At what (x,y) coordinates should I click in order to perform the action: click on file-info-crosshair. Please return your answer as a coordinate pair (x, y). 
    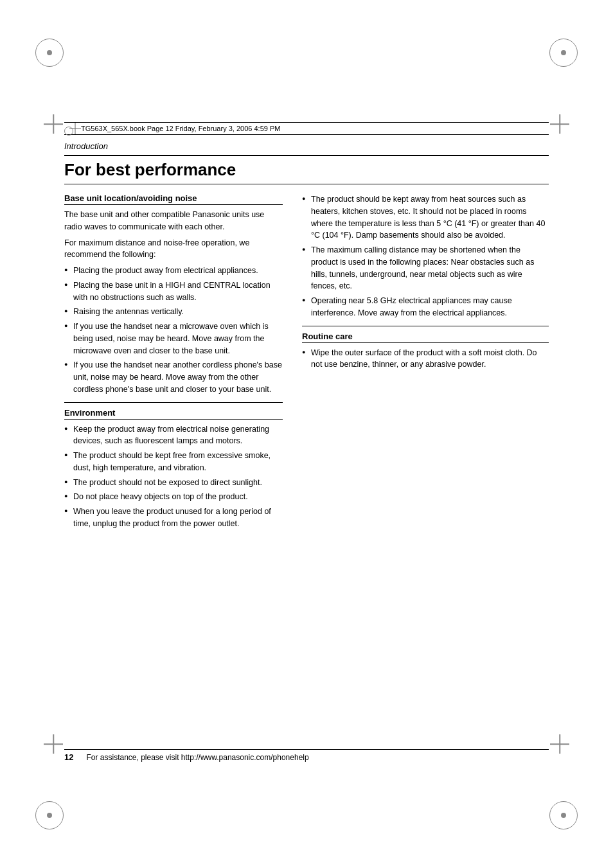
    Looking at the image, I should click on (75, 128).